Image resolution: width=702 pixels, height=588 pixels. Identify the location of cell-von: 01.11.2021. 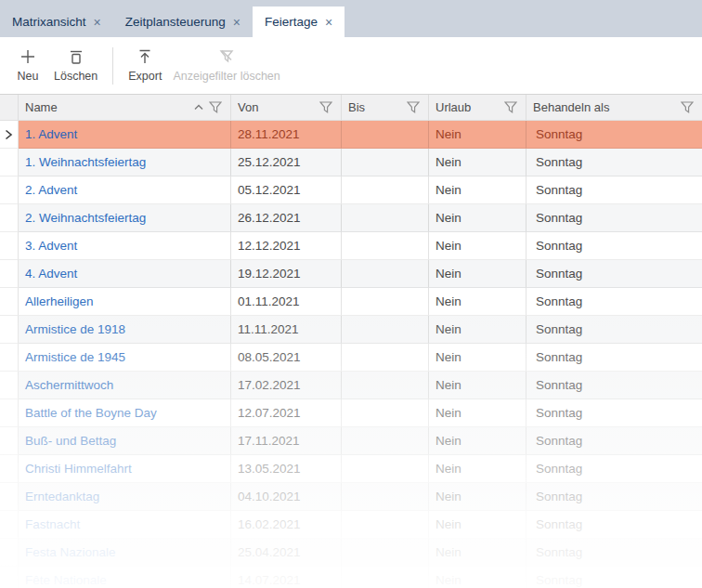
(286, 302).